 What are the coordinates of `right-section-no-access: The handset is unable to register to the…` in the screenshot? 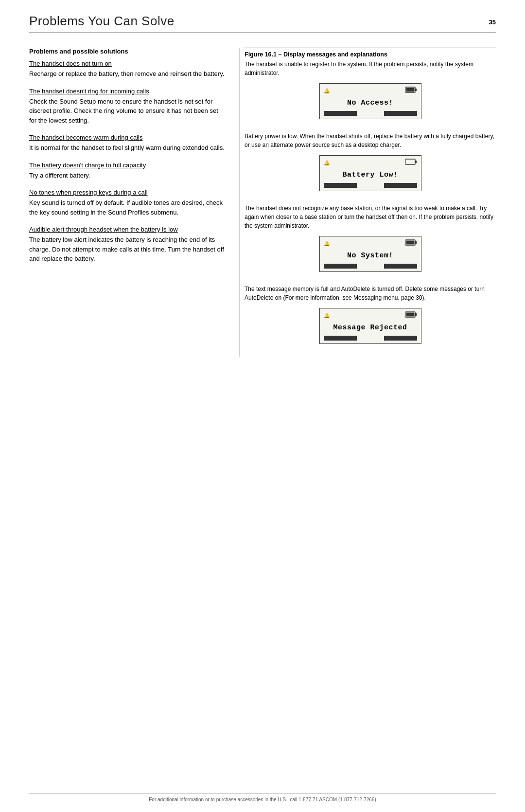 It's located at (370, 90).